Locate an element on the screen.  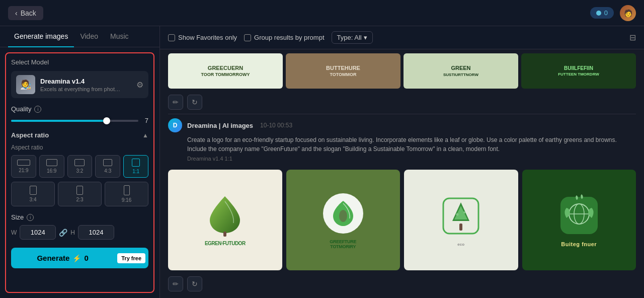
result-image-1: EGREN·FUTUDOR is located at coordinates (225, 220).